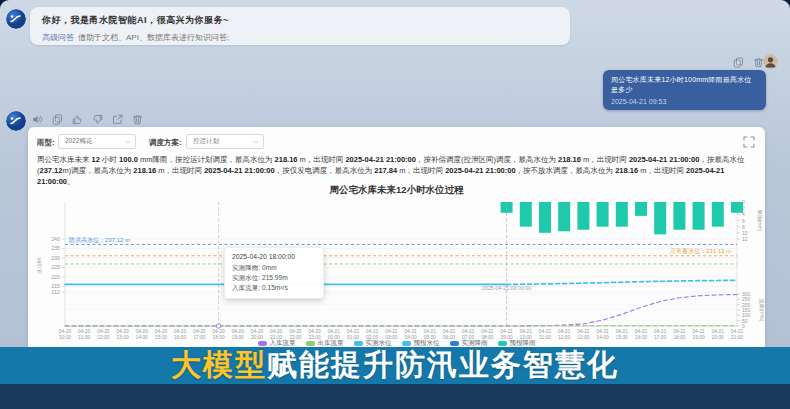  Describe the element at coordinates (745, 233) in the screenshot. I see `svg-text: 10` at that location.